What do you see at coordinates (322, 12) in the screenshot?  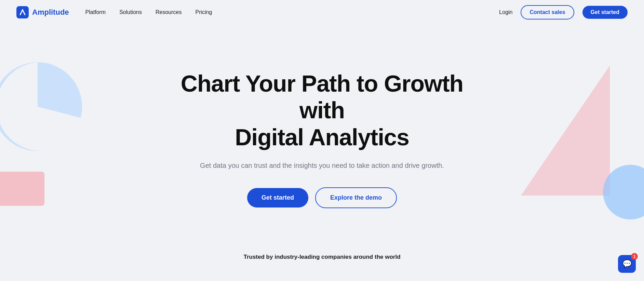 I see `navbar: Amplitude Platform Solutions Resources P…` at bounding box center [322, 12].